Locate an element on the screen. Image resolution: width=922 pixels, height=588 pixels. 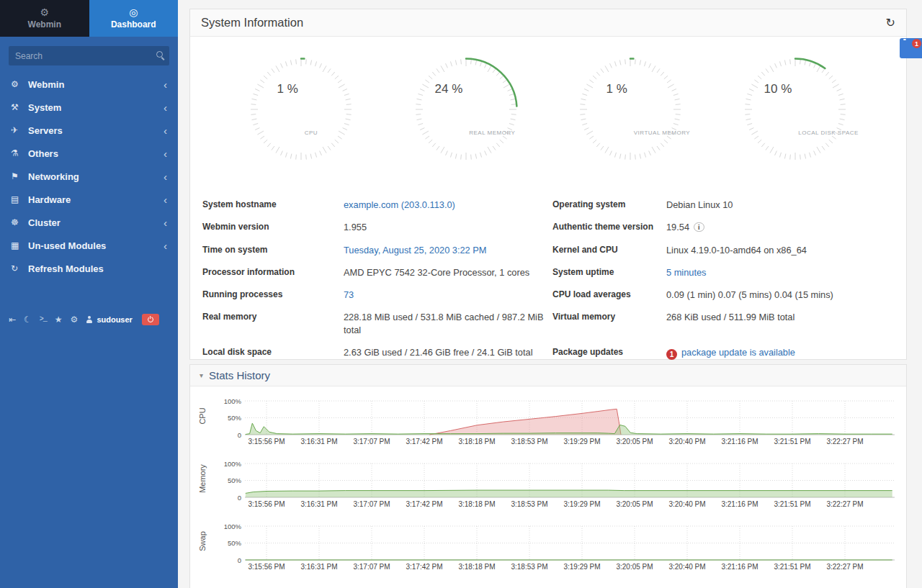
info-label: Authentic theme version is located at coordinates (609, 227).